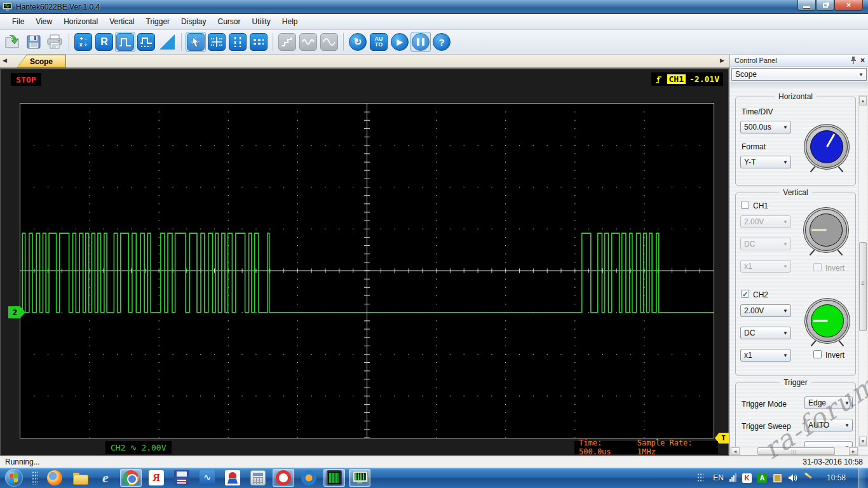  What do you see at coordinates (14, 478) in the screenshot?
I see `start-button` at bounding box center [14, 478].